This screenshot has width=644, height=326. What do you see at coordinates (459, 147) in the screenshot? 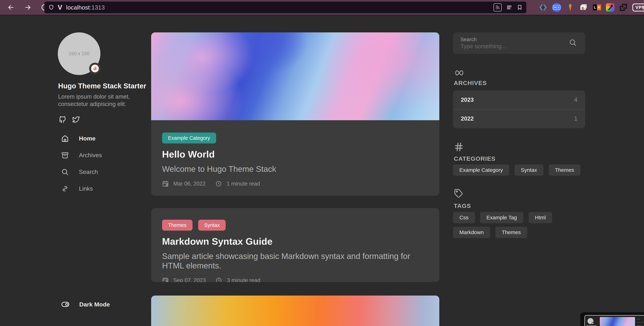
I see `hash-icon` at bounding box center [459, 147].